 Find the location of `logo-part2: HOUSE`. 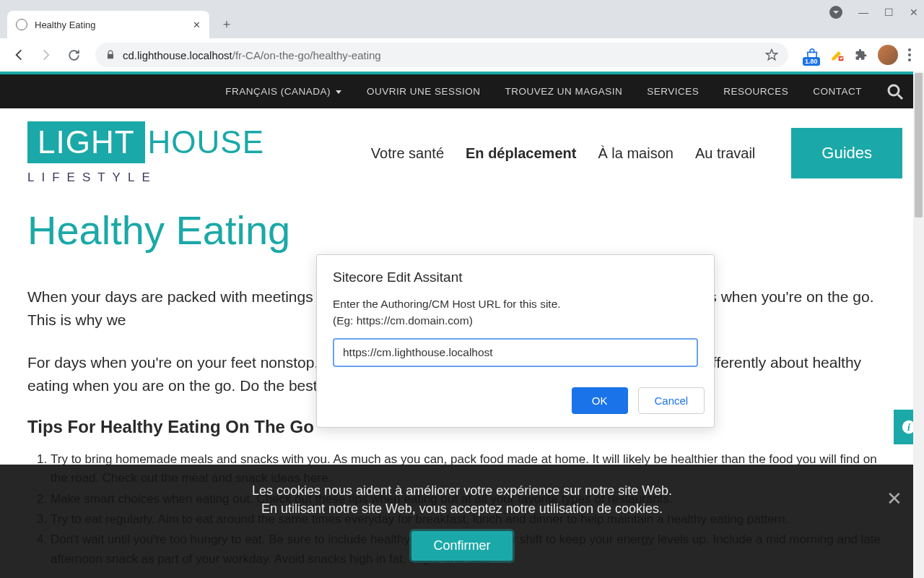

logo-part2: HOUSE is located at coordinates (205, 142).